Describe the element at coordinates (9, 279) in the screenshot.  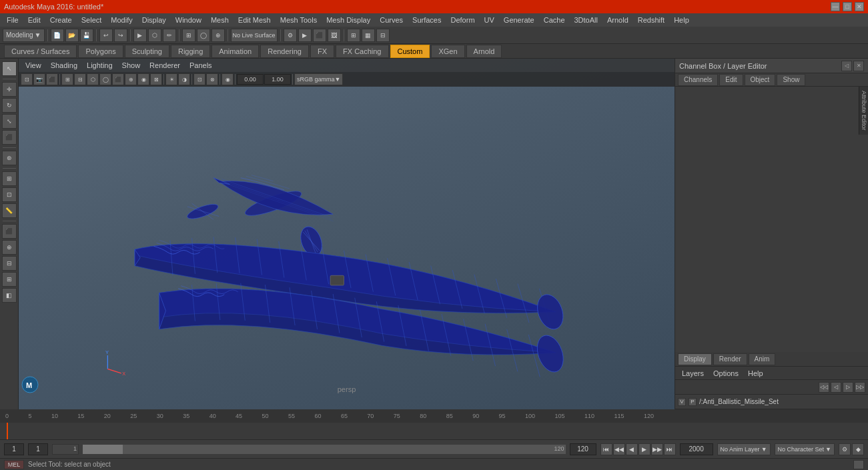
I see `face-mode-button: ⊞` at that location.